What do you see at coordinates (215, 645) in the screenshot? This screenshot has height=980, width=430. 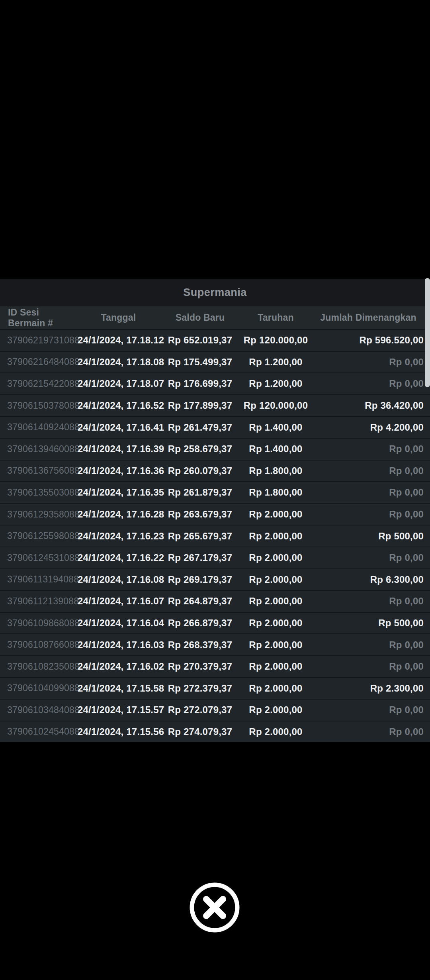 I see `table-row: 37906108766088 24/1/2024, 17.16.03 Rp 26…` at bounding box center [215, 645].